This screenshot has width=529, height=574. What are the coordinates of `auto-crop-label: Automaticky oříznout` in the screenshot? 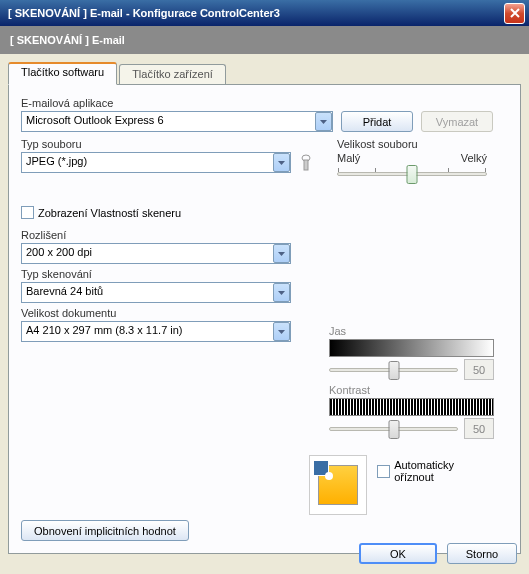 It's located at (444, 471).